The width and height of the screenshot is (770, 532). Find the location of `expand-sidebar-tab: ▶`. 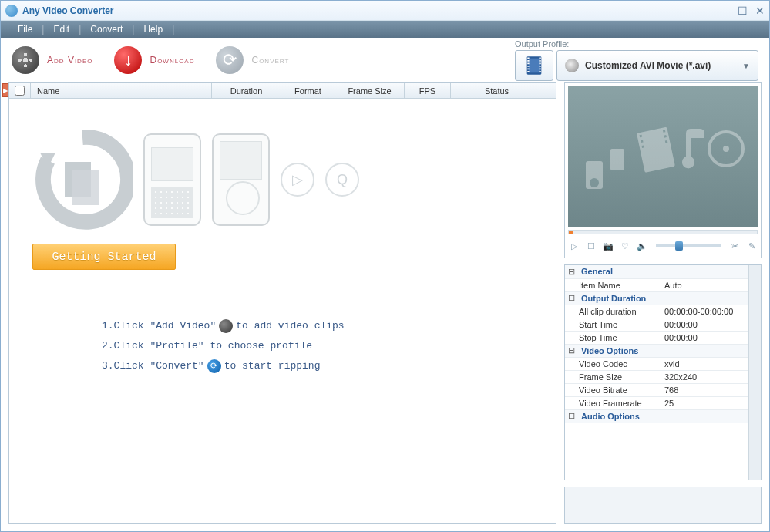

expand-sidebar-tab: ▶ is located at coordinates (5, 90).